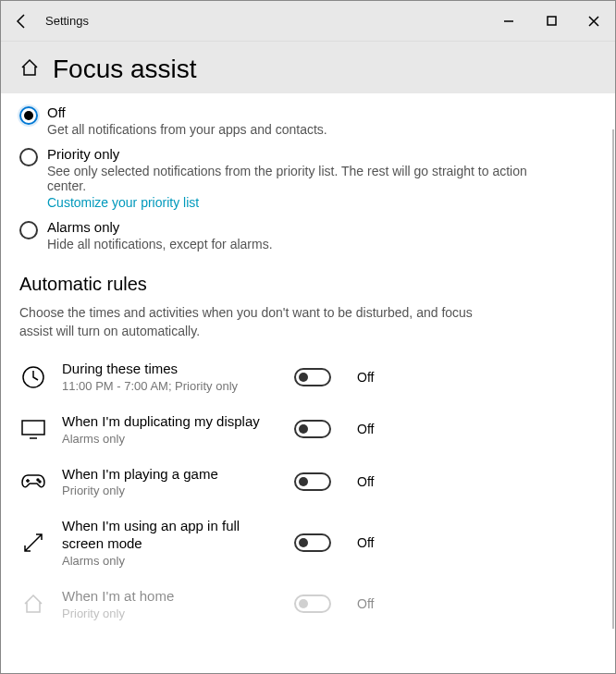 The image size is (616, 674). I want to click on radio-option-priority: Priority only See only selected notifica…, so click(308, 178).